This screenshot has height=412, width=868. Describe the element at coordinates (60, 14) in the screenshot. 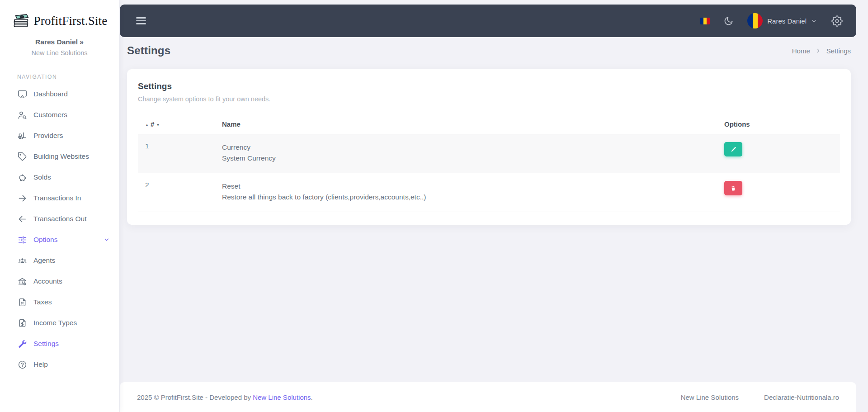

I see `brand-logo: ProfitFirst.Site` at that location.